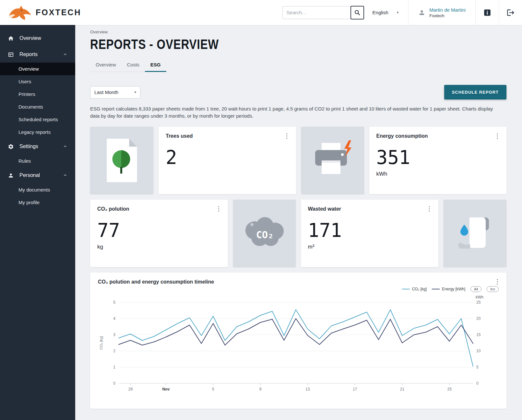 Image resolution: width=522 pixels, height=420 pixels. I want to click on tree-paper-illustration, so click(122, 160).